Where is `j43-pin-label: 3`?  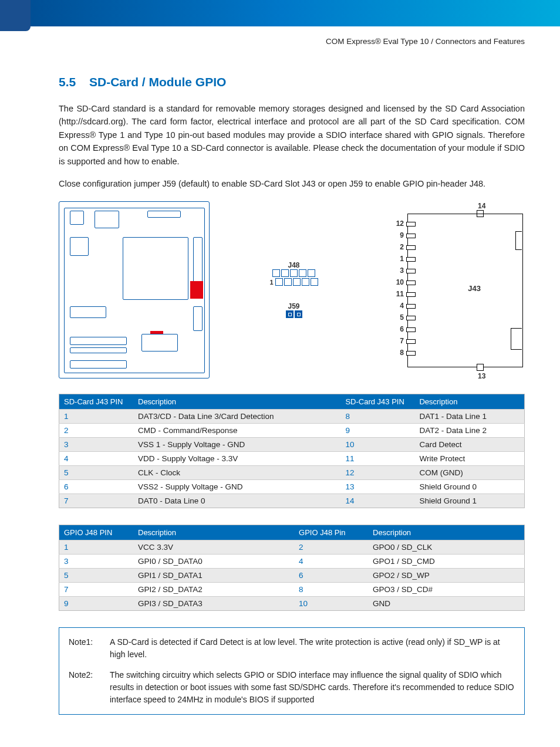 j43-pin-label: 3 is located at coordinates (395, 271).